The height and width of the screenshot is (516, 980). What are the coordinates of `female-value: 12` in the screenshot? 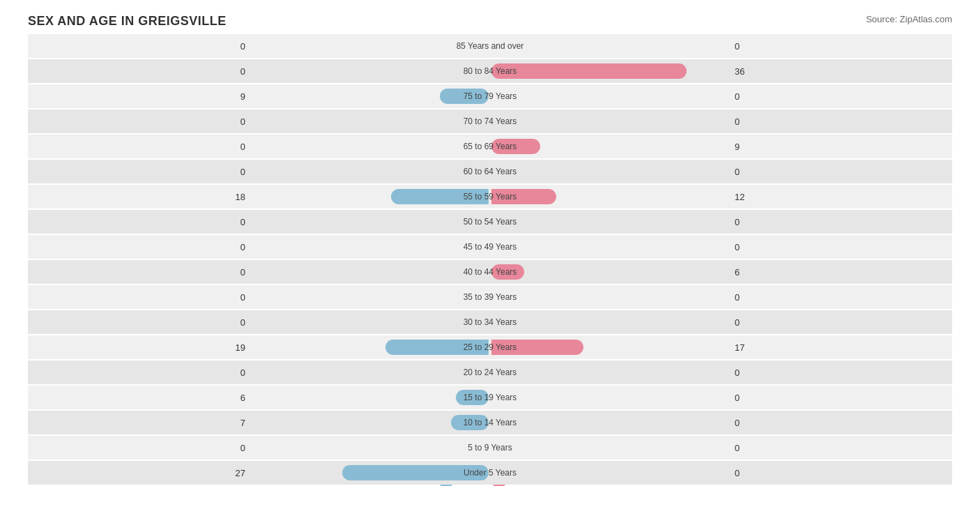 It's located at (841, 197).